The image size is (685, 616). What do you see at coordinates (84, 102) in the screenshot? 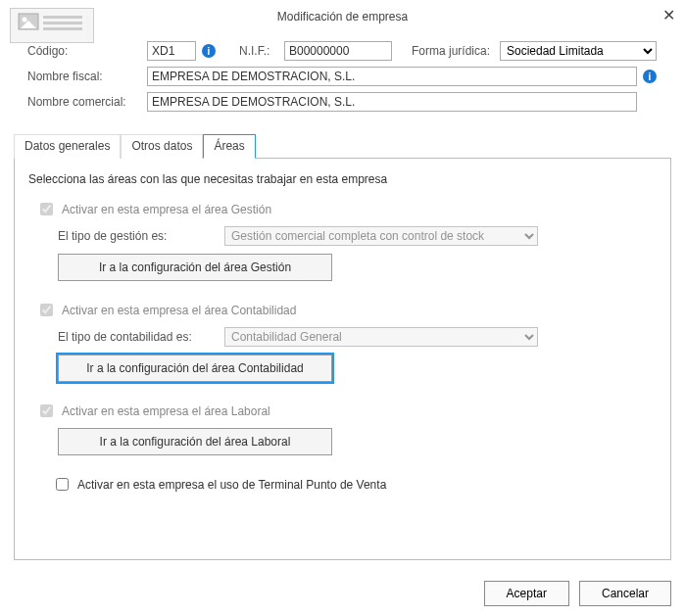
I see `nombre-comercial-label: Nombre comercial:` at bounding box center [84, 102].